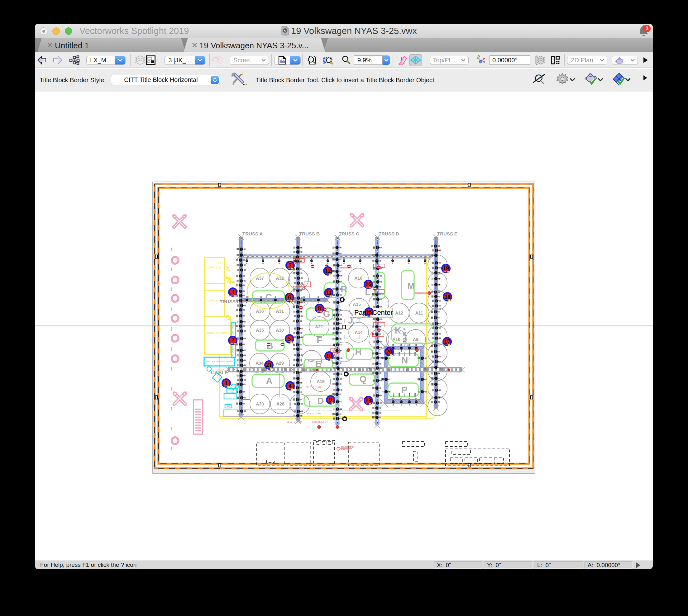  What do you see at coordinates (328, 271) in the screenshot?
I see `svg-text: 12` at bounding box center [328, 271].